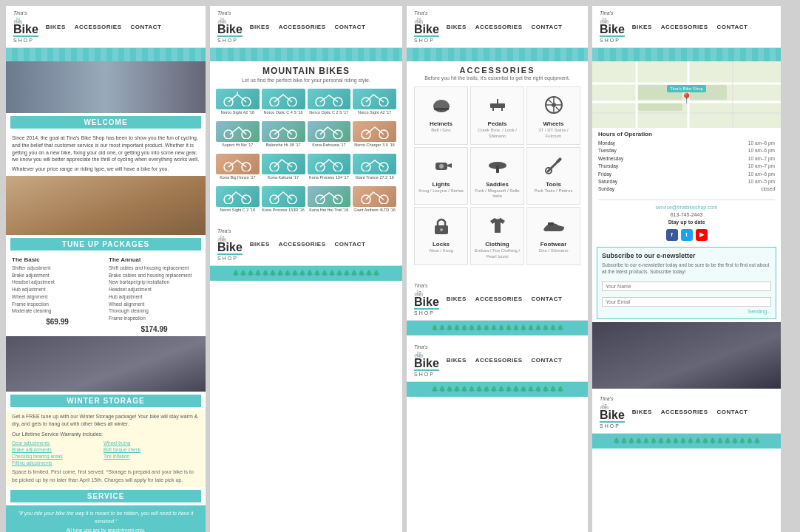 The width and height of the screenshot is (800, 532). I want to click on bike-item: Kona Kahuna '17, so click(284, 167).